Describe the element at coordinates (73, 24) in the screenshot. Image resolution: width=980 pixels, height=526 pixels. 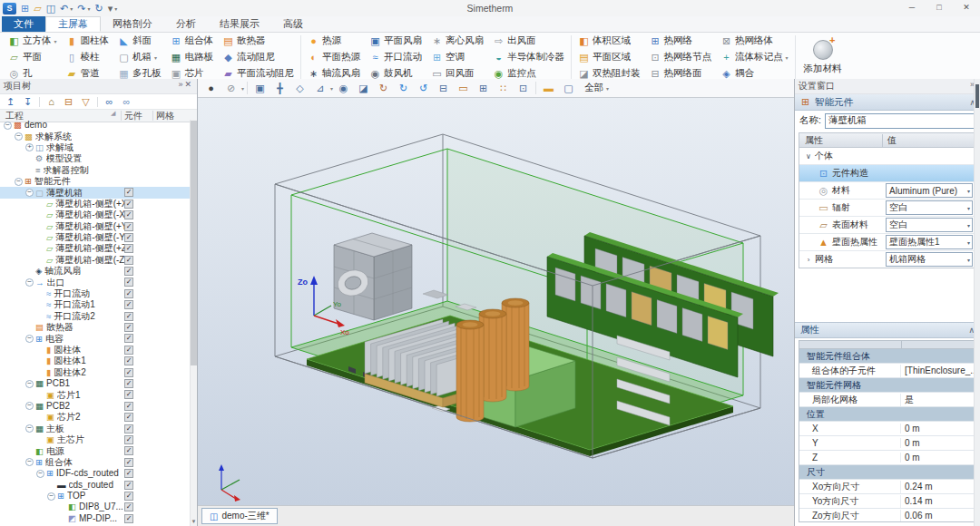
I see `tab-主屏幕: 主屏幕` at that location.